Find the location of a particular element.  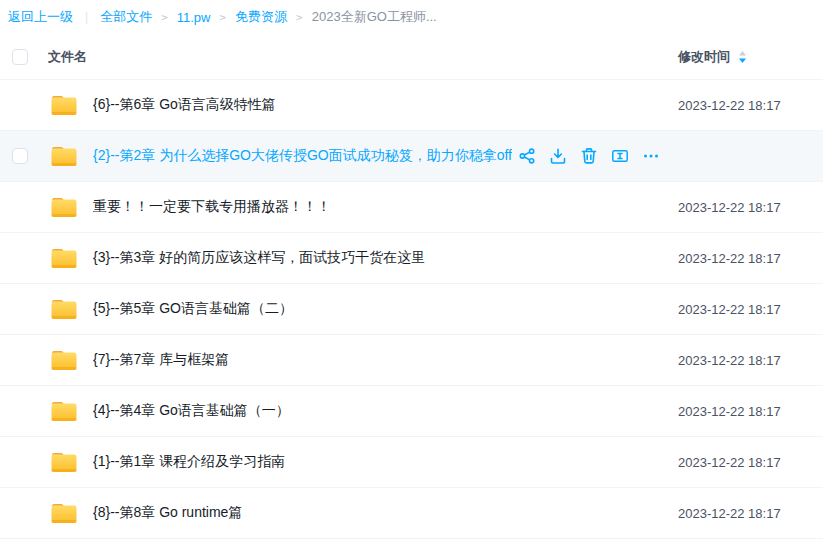

breadcrumb-link: 11.pw is located at coordinates (194, 18).